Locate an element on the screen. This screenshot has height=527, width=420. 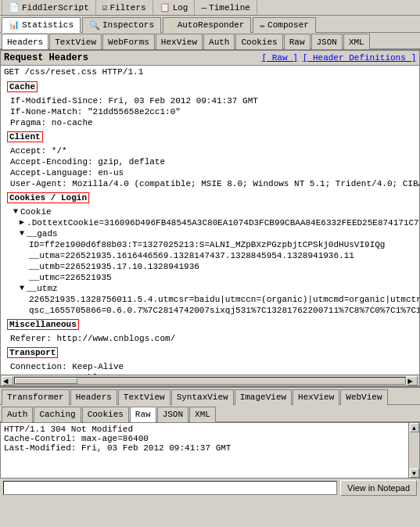
menu-log-label: Log is located at coordinates (181, 8).